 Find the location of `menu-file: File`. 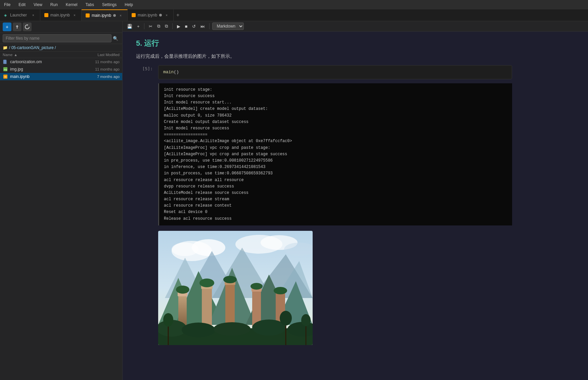

menu-file: File is located at coordinates (7, 5).